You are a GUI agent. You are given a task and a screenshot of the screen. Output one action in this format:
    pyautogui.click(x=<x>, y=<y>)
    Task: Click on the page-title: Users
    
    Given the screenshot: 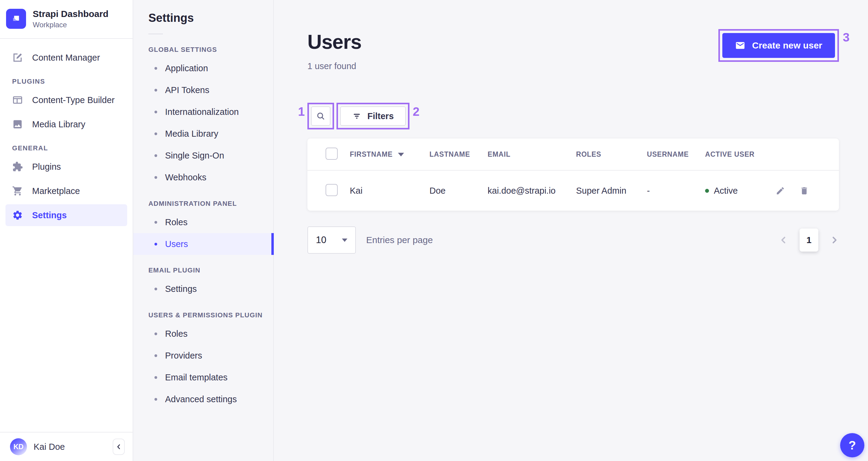 What is the action you would take?
    pyautogui.click(x=334, y=42)
    